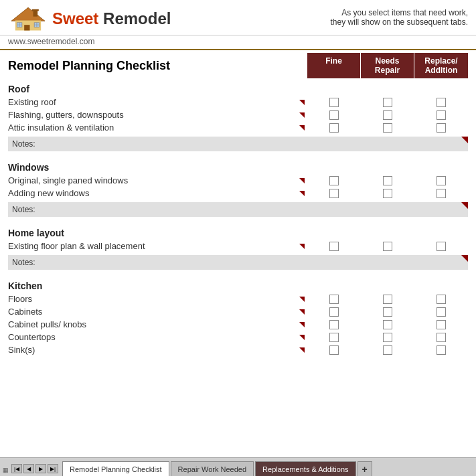 The image size is (476, 476). I want to click on section-title-home-layout: Home layout, so click(238, 231).